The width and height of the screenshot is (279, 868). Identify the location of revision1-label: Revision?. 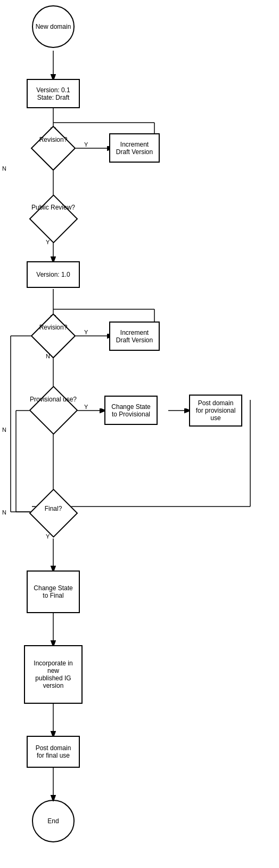
(53, 140).